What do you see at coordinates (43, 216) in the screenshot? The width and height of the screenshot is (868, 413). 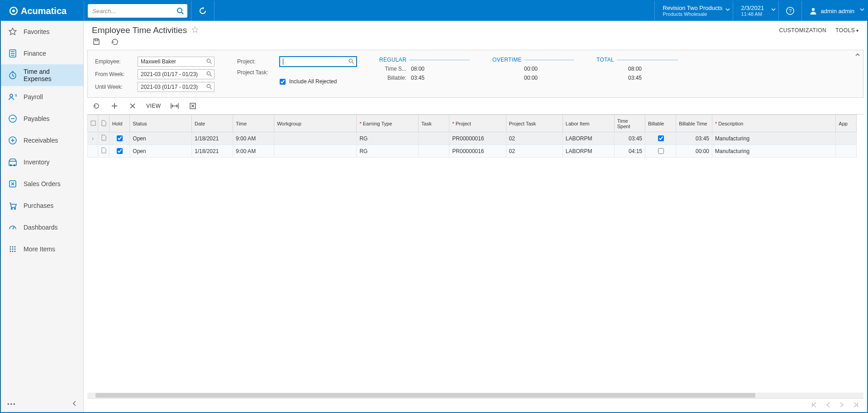 I see `sidebar: Favorites Finance Time and Expenses $ Pa…` at bounding box center [43, 216].